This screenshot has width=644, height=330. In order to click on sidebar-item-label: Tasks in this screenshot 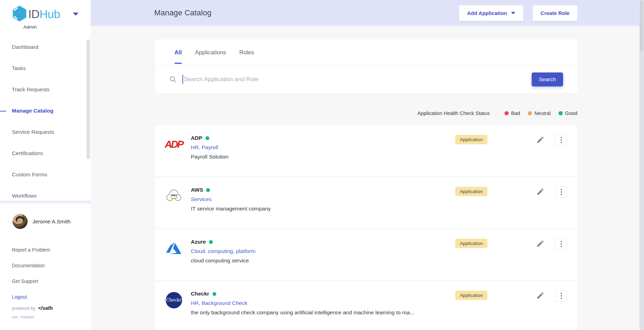, I will do `click(19, 68)`.